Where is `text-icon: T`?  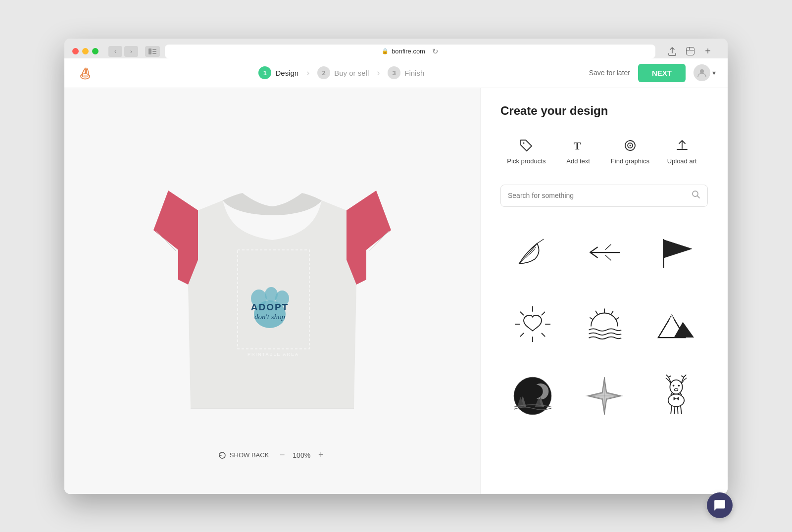 text-icon: T is located at coordinates (578, 145).